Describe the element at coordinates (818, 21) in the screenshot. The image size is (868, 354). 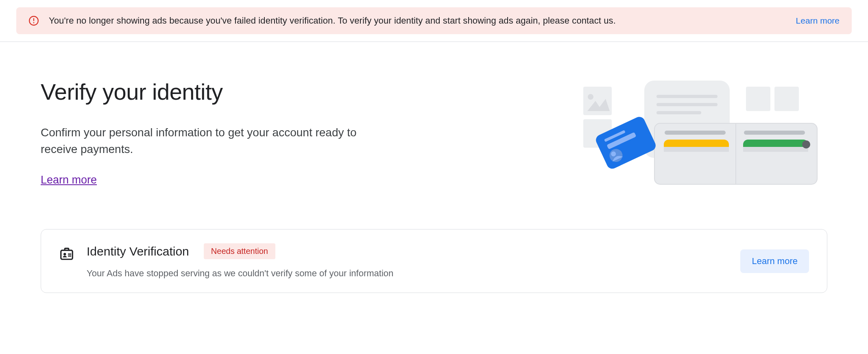
I see `alert-learn-more-link: Learn more` at that location.